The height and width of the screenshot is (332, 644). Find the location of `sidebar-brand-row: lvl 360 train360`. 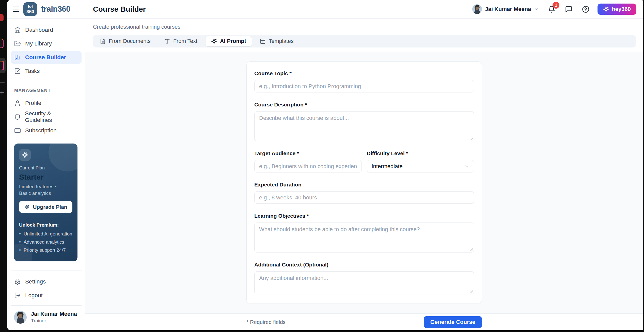

sidebar-brand-row: lvl 360 train360 is located at coordinates (46, 9).